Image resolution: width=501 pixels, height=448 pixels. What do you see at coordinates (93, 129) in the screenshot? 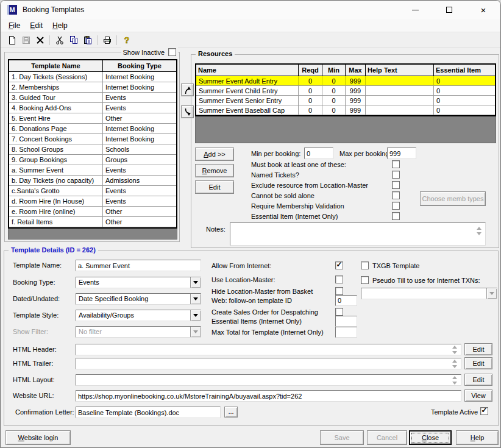
I see `table-row: 6. Donations PageInternet Booking` at bounding box center [93, 129].